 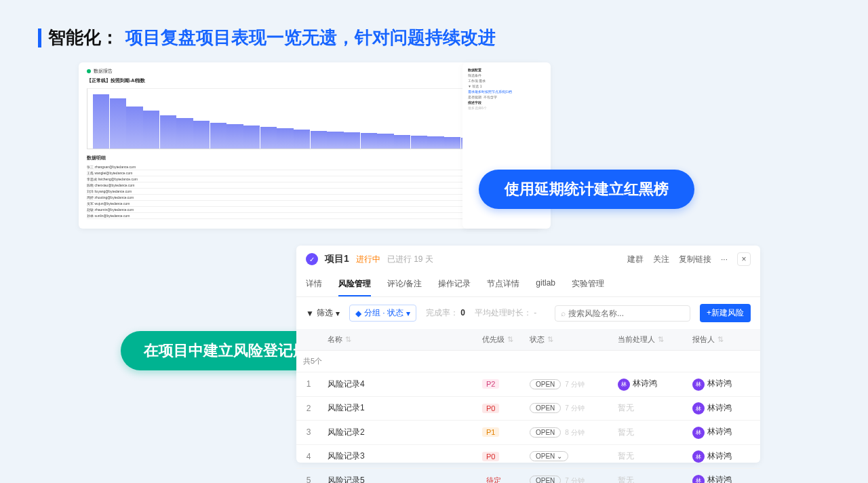 What do you see at coordinates (635, 259) in the screenshot?
I see `create-group-button: 建群` at bounding box center [635, 259].